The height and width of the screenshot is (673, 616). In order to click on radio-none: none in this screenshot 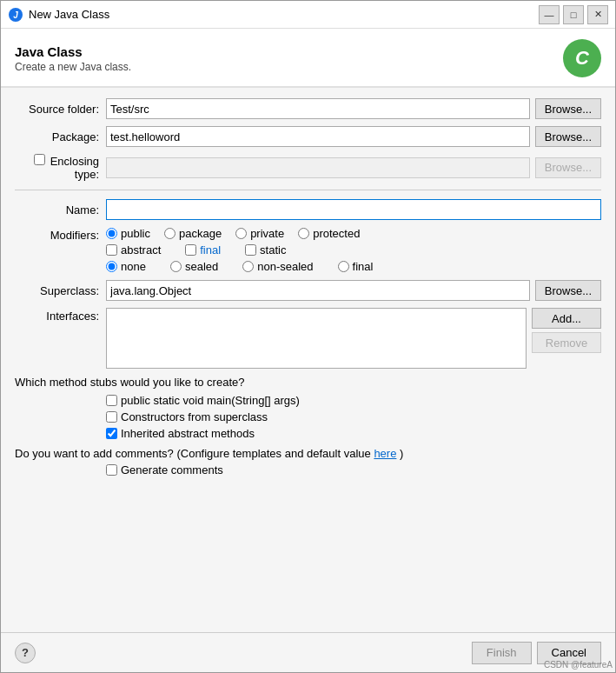, I will do `click(126, 266)`.